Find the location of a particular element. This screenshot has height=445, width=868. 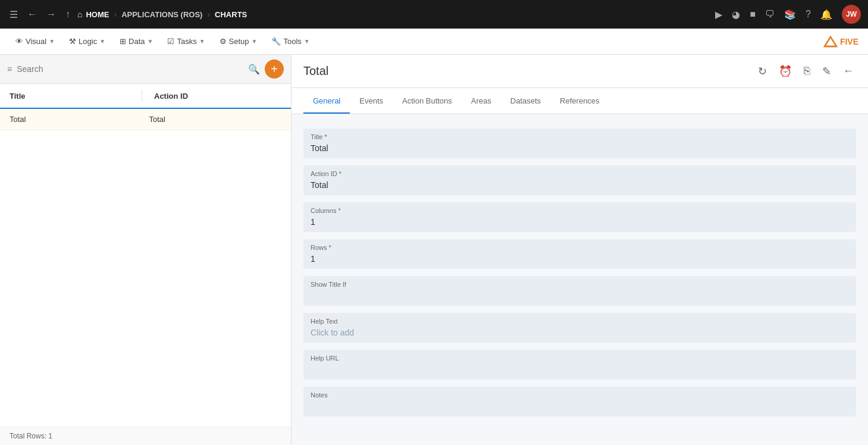

logic-icon: ⚒ is located at coordinates (73, 42).